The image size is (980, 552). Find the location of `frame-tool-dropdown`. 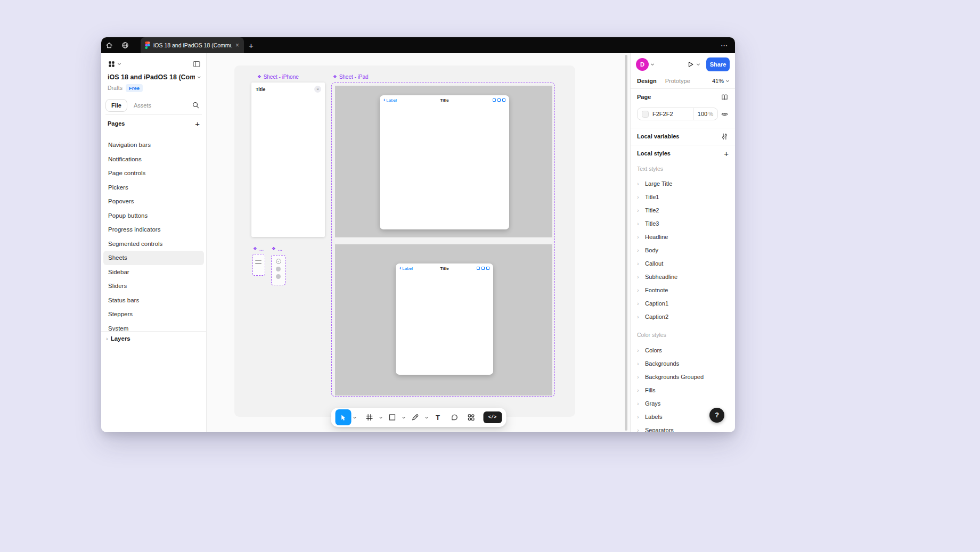

frame-tool-dropdown is located at coordinates (380, 417).